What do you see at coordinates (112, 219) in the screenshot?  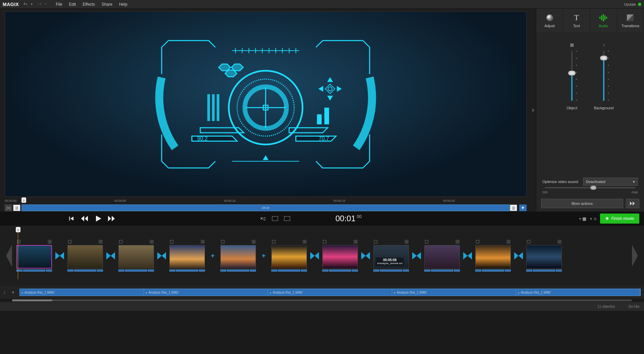 I see `forward-button` at bounding box center [112, 219].